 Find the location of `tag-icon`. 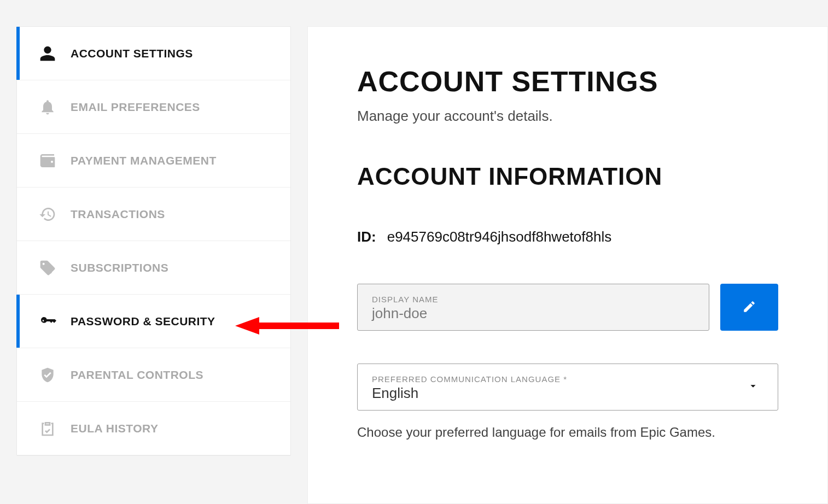

tag-icon is located at coordinates (48, 268).